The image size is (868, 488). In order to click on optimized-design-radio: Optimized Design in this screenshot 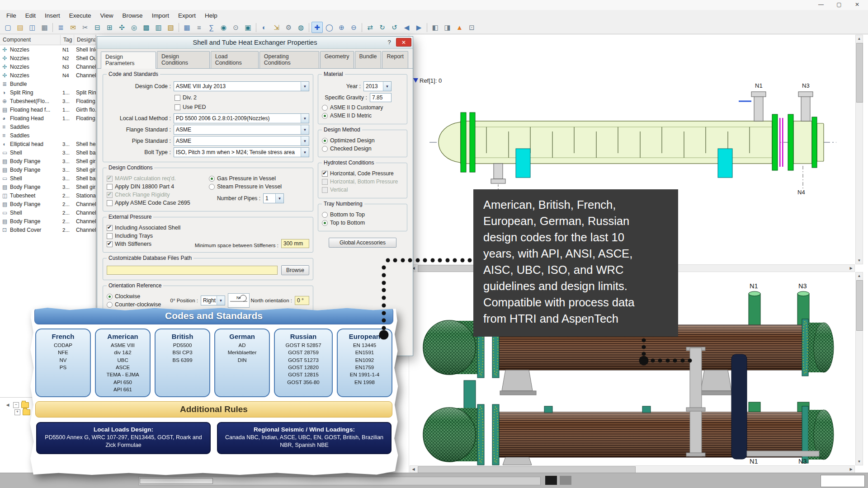, I will do `click(363, 141)`.